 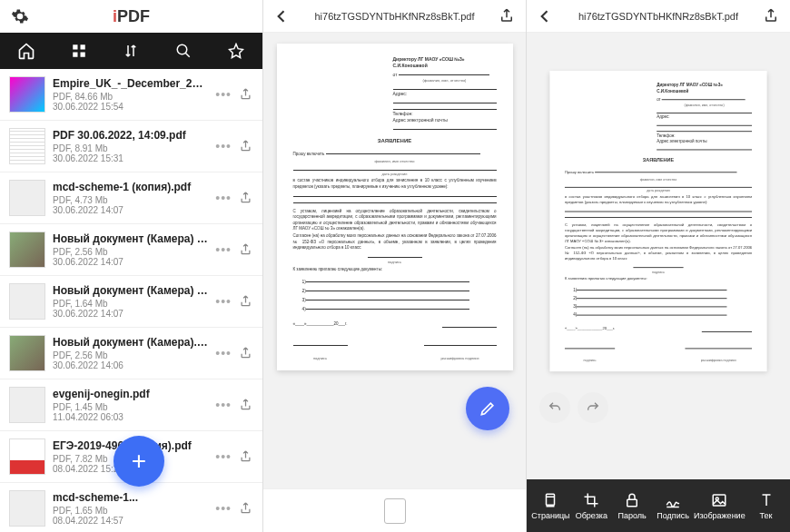 I want to click on tool-label: Изображение, so click(x=719, y=516).